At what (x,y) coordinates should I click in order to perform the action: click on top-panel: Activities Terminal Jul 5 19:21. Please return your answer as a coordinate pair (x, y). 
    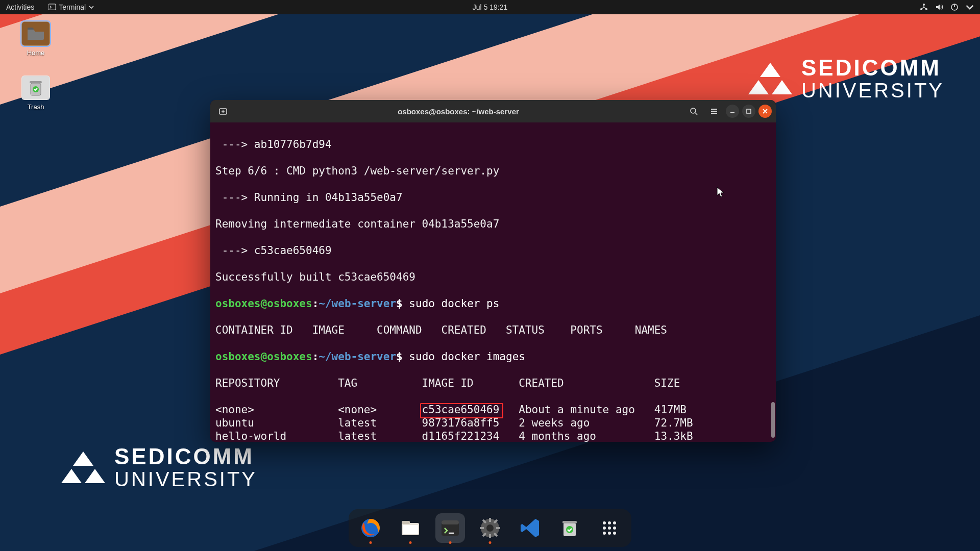
    Looking at the image, I should click on (490, 7).